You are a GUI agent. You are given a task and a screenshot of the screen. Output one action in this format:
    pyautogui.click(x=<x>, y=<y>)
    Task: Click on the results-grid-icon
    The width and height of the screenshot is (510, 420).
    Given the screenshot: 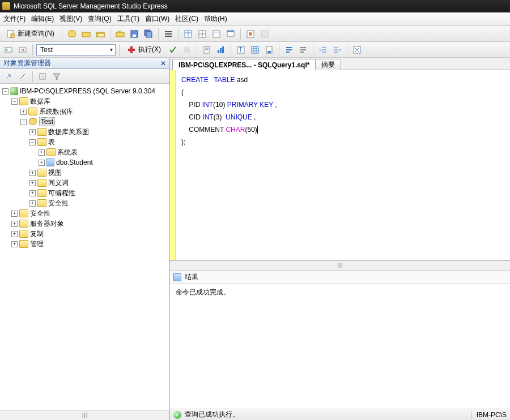 What is the action you would take?
    pyautogui.click(x=255, y=50)
    